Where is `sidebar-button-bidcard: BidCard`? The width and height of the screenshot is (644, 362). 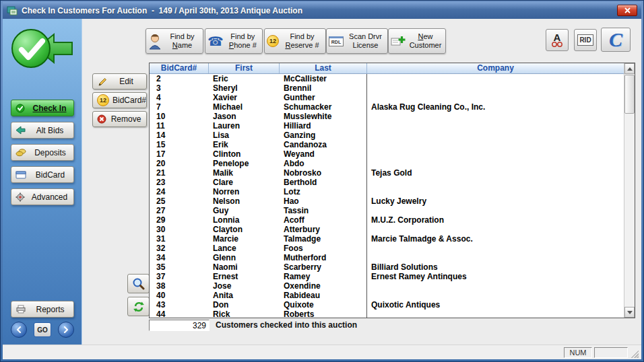
sidebar-button-bidcard: BidCard is located at coordinates (42, 175).